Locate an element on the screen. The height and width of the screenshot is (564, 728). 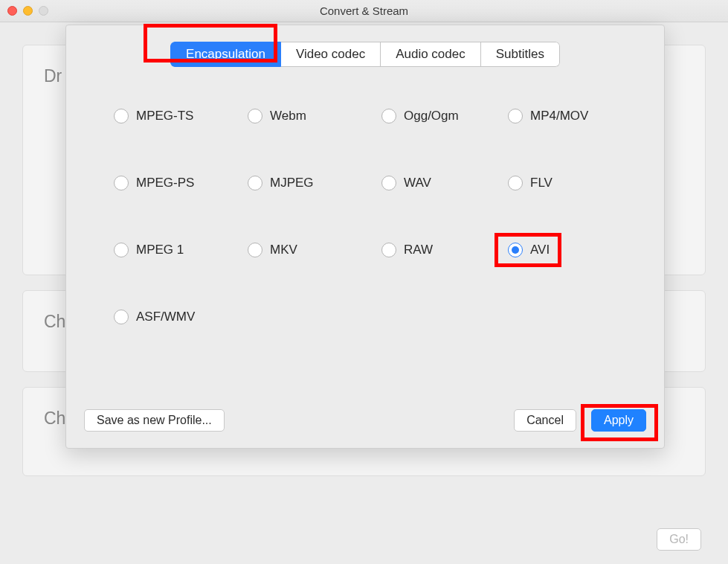
tab-subtitles: Subtitles is located at coordinates (521, 54).